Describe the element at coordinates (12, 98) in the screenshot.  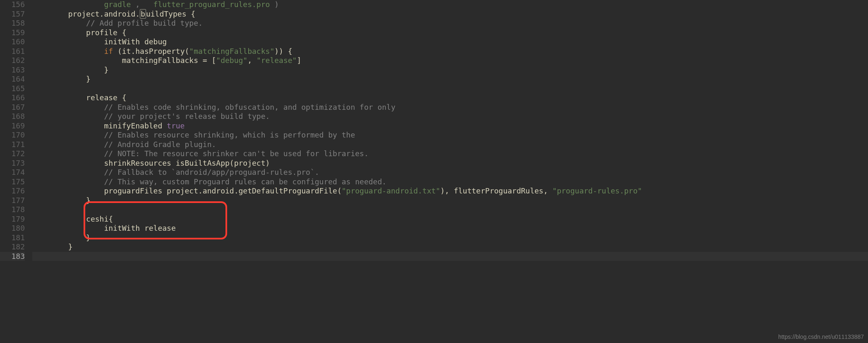
I see `line-number: 166` at that location.